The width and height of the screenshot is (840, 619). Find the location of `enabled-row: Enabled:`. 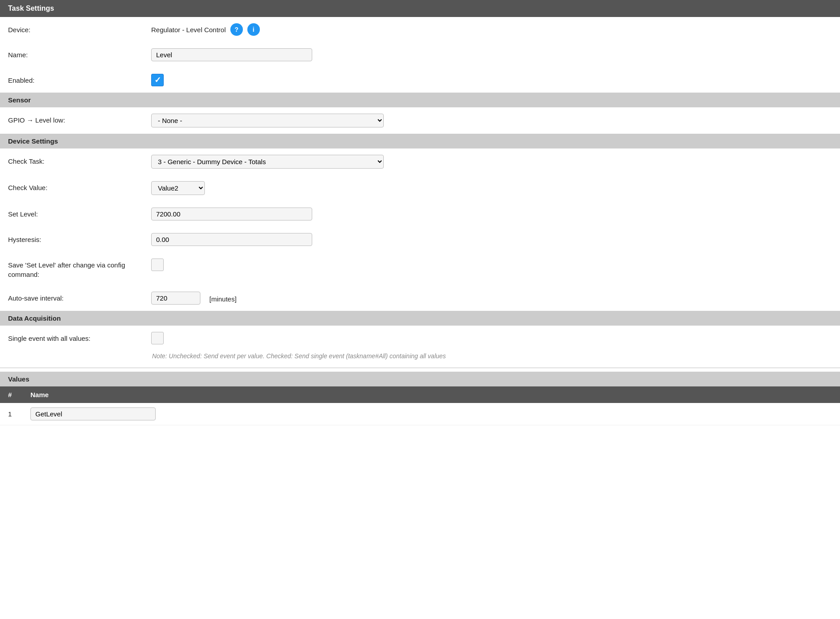

enabled-row: Enabled: is located at coordinates (420, 80).